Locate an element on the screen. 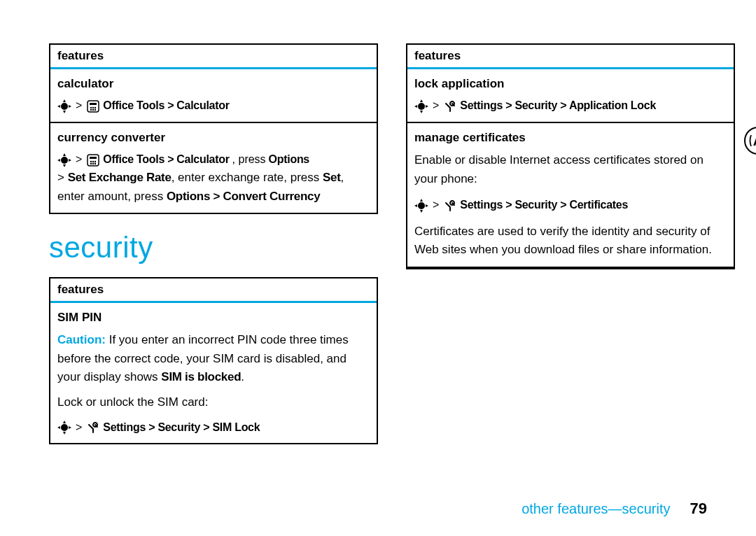 The width and height of the screenshot is (756, 536). nav-path: > Office Tools > Calculator is located at coordinates (214, 106).